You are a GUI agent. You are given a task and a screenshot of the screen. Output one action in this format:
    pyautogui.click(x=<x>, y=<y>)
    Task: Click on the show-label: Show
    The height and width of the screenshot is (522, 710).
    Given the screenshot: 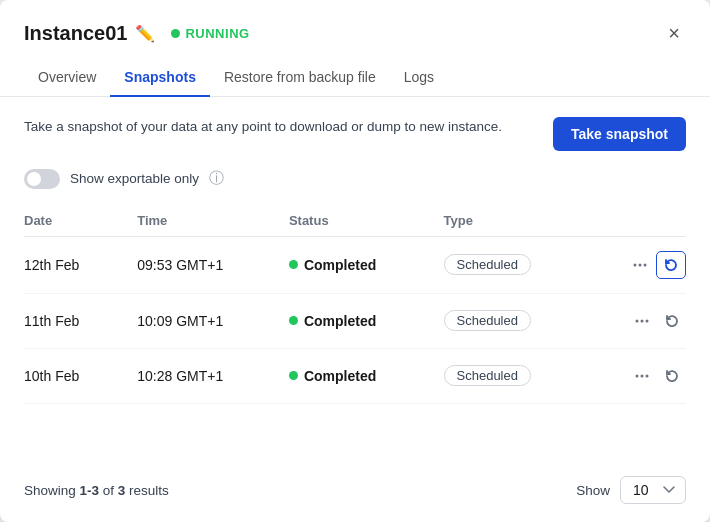 What is the action you would take?
    pyautogui.click(x=593, y=490)
    